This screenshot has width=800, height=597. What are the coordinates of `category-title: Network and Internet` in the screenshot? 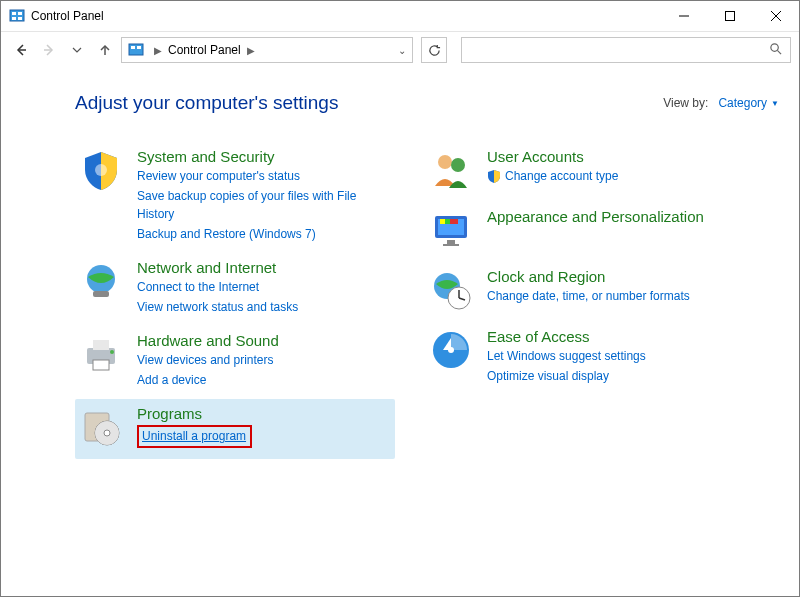 It's located at (218, 268).